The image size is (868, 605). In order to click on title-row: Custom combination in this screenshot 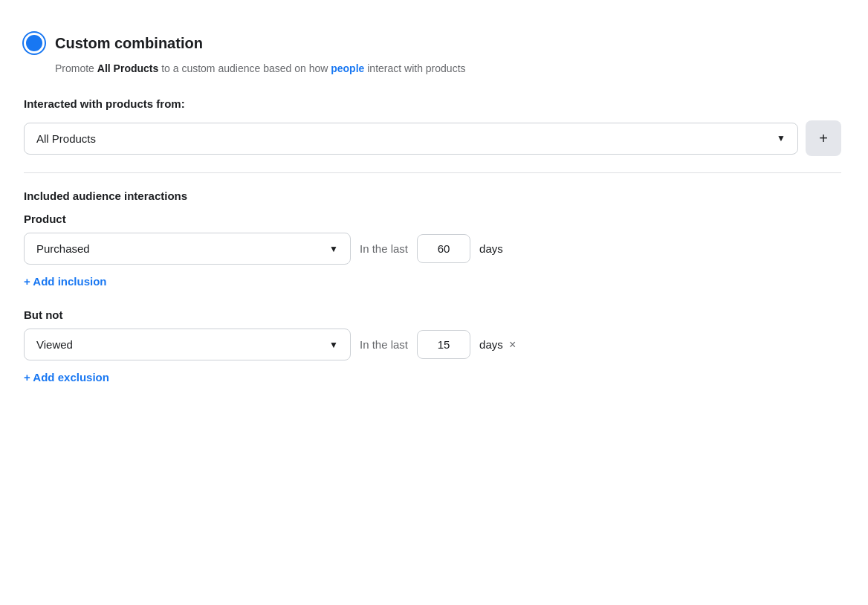, I will do `click(433, 43)`.